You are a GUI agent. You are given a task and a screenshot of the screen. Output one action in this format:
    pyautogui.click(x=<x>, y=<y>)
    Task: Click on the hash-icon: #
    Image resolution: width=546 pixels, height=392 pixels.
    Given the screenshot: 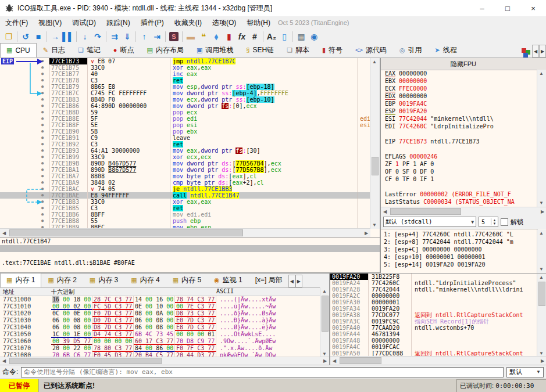 What is the action you would take?
    pyautogui.click(x=255, y=37)
    